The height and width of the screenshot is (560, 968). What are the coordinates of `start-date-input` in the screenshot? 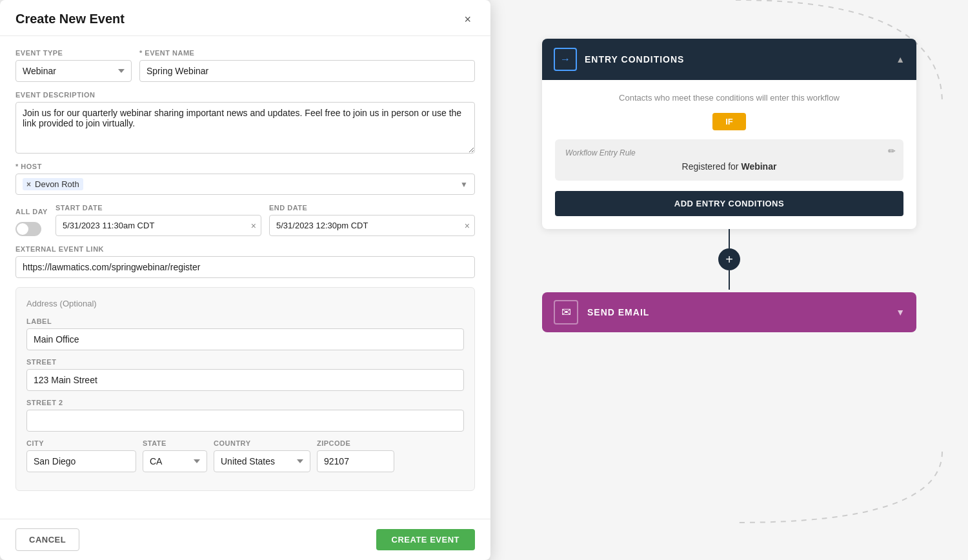 It's located at (159, 226).